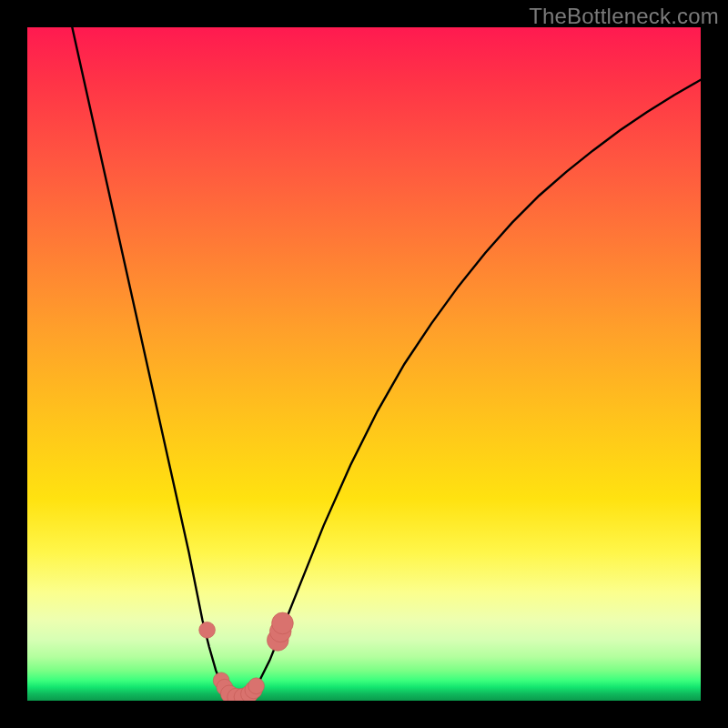 This screenshot has width=728, height=728. What do you see at coordinates (247, 657) in the screenshot?
I see `curve-markers` at bounding box center [247, 657].